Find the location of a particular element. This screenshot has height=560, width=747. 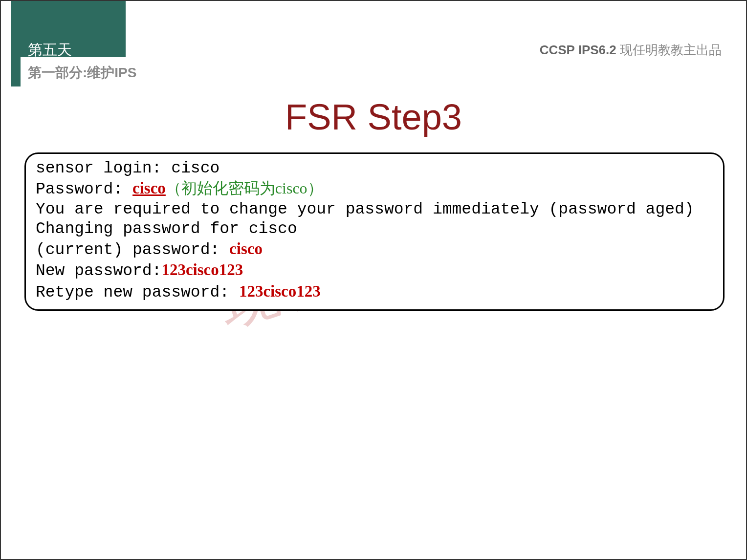

terminal-line-2: Password: cisco（初始化密码为cisco） is located at coordinates (374, 189).